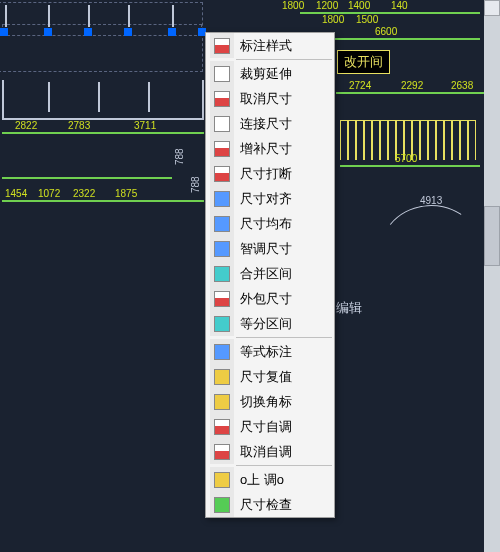 The height and width of the screenshot is (552, 500). I want to click on dim-value: 1800, so click(333, 20).